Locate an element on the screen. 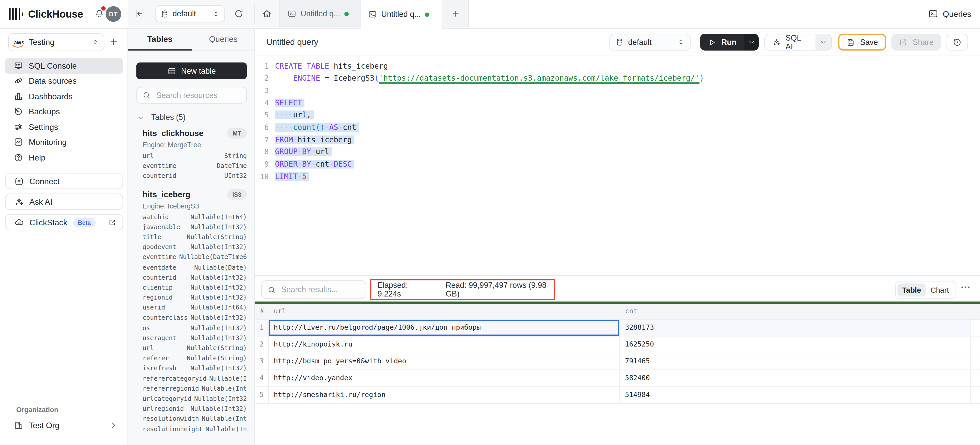 The image size is (980, 445). plus-icon is located at coordinates (114, 42).